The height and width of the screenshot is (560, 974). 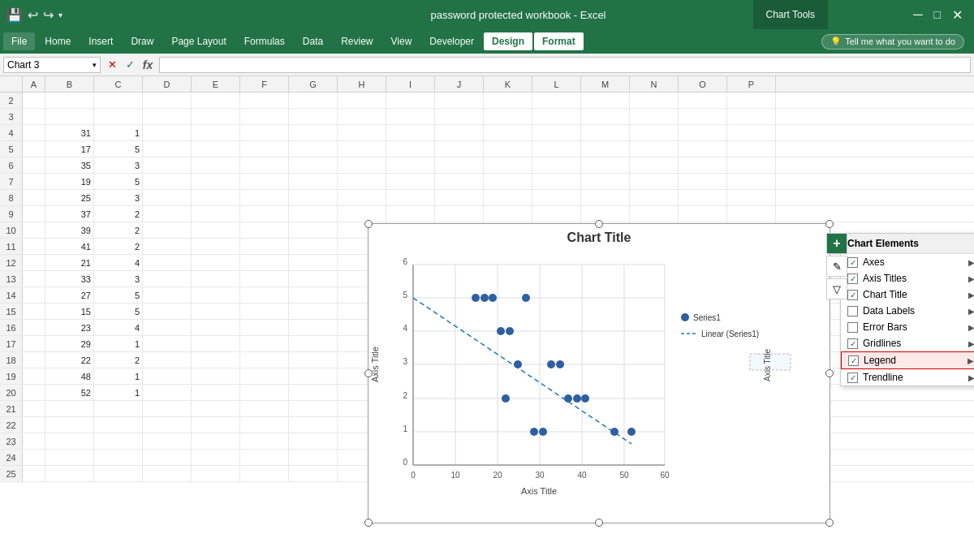 I want to click on formula-input, so click(x=565, y=65).